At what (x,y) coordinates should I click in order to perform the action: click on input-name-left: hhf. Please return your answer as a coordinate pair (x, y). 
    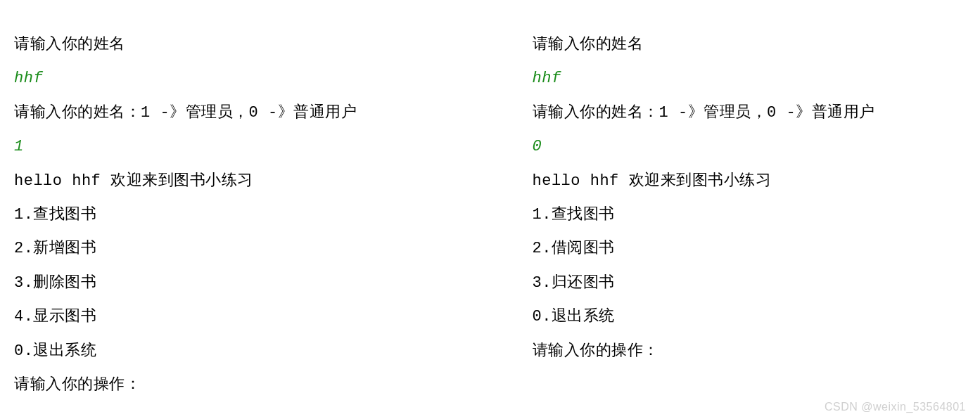
    Looking at the image, I should click on (231, 79).